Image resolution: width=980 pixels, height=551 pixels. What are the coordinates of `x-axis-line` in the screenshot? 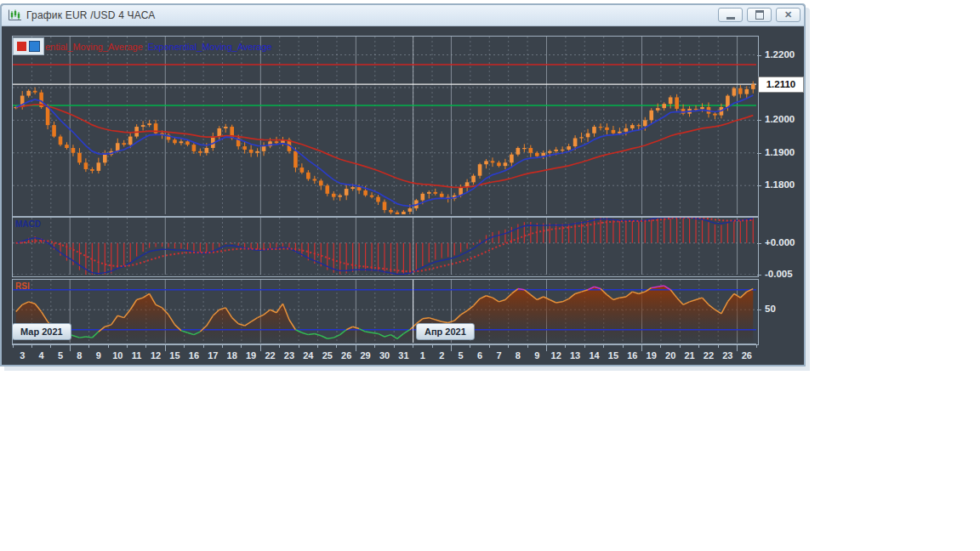 It's located at (385, 344).